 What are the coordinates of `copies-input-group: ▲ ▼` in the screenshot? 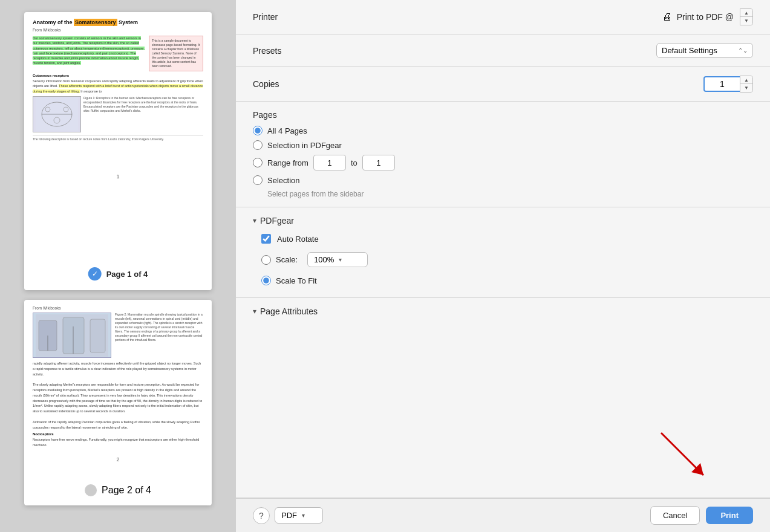 It's located at (728, 84).